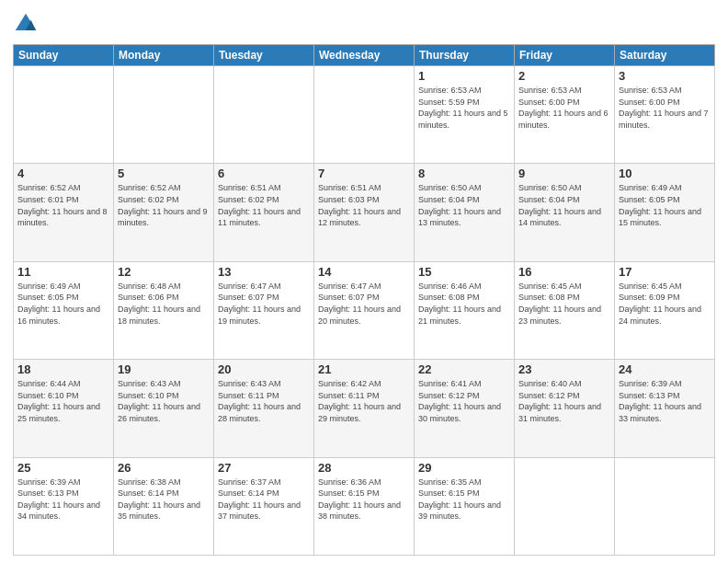  I want to click on calendar-cell: 7Sunrise: 6:51 AMSunset: 6:03 PMDaylight…, so click(364, 213).